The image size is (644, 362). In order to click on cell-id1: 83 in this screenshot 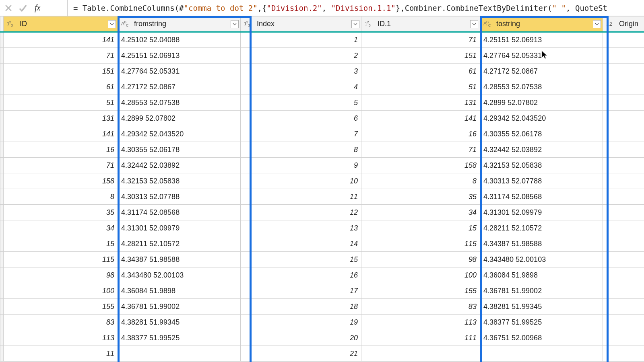, I will do `click(421, 306)`.